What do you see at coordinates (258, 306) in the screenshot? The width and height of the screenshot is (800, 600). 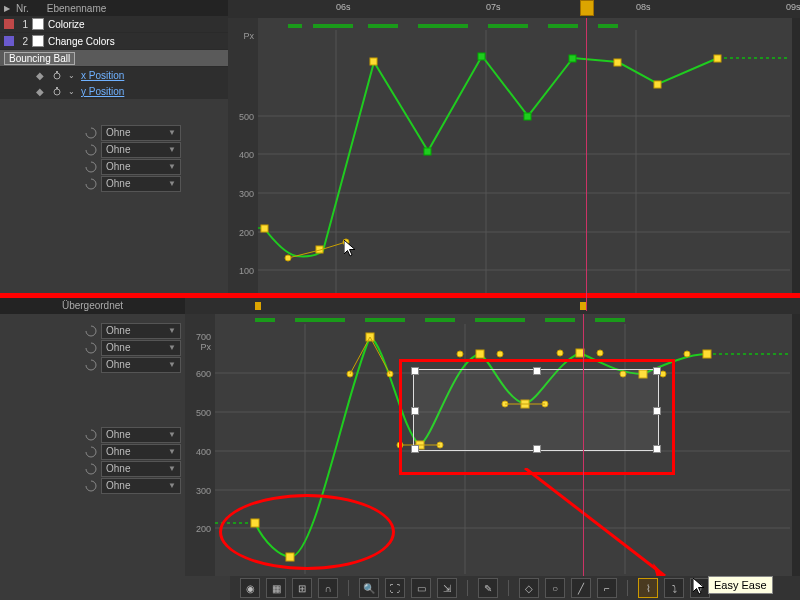 I see `work-area-start-icon` at bounding box center [258, 306].